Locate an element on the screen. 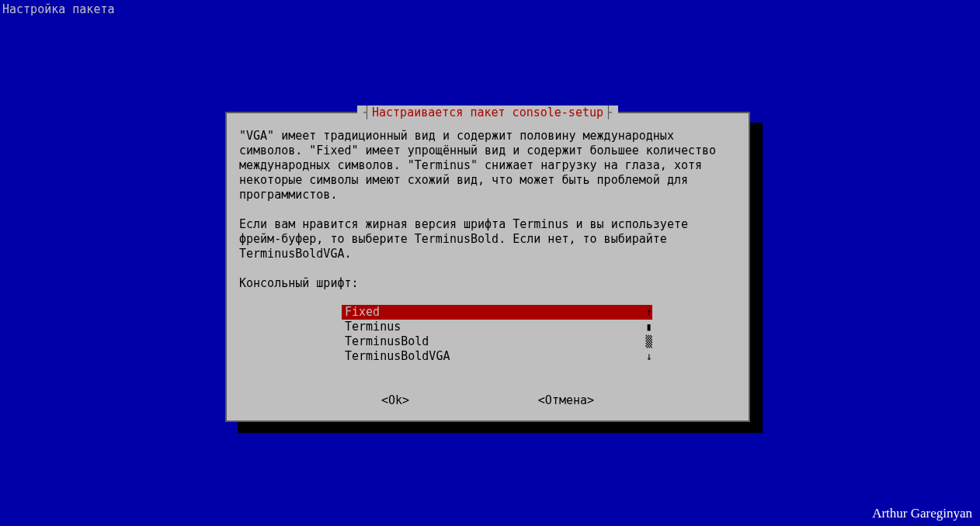  cancel-button: <Отмена> is located at coordinates (566, 400).